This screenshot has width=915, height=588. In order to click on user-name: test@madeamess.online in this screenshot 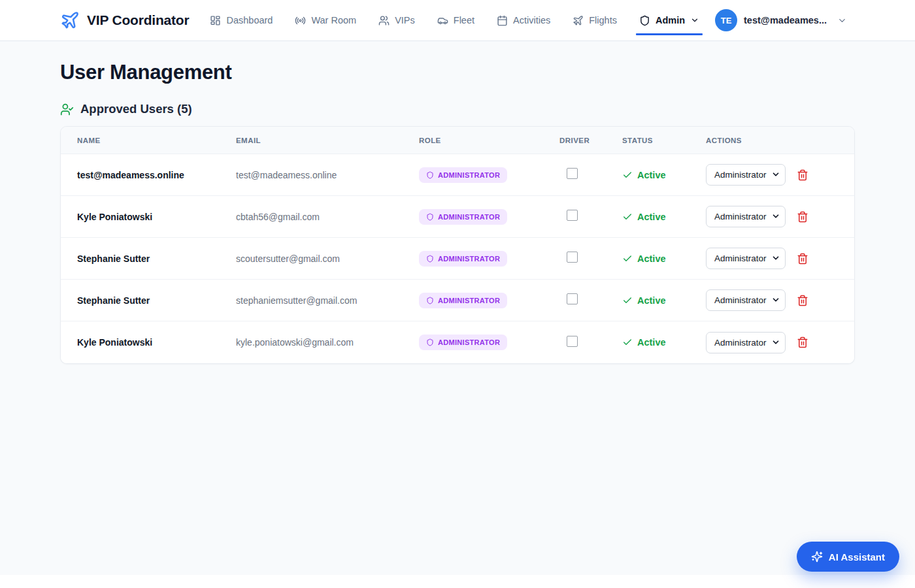, I will do `click(157, 175)`.